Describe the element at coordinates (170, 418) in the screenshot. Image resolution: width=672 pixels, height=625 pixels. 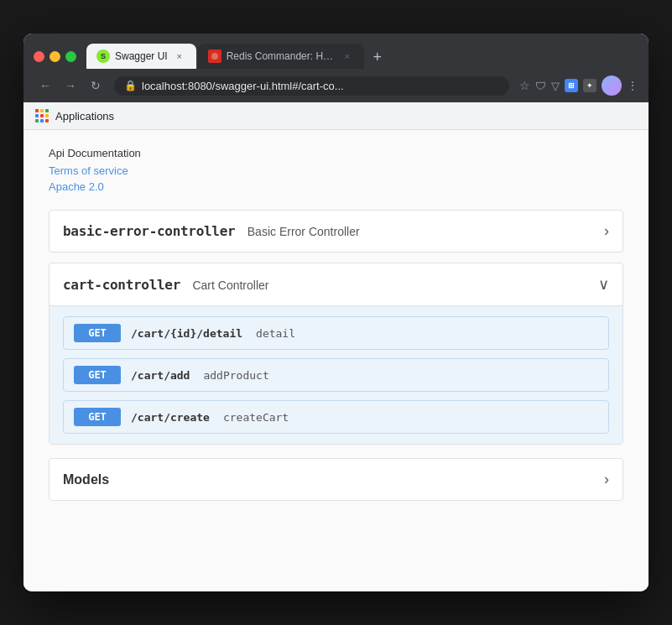
I see `endpoint-path-3: /cart/create` at that location.